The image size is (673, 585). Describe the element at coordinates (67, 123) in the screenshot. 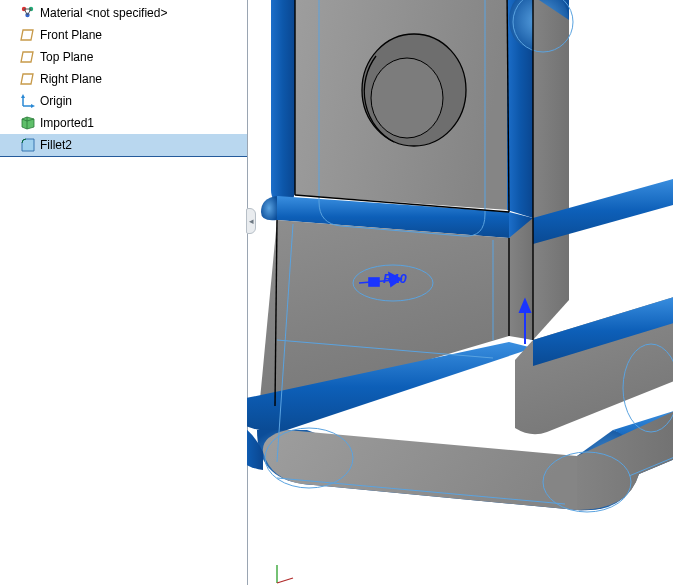

I see `tree-item-label: Imported1` at that location.